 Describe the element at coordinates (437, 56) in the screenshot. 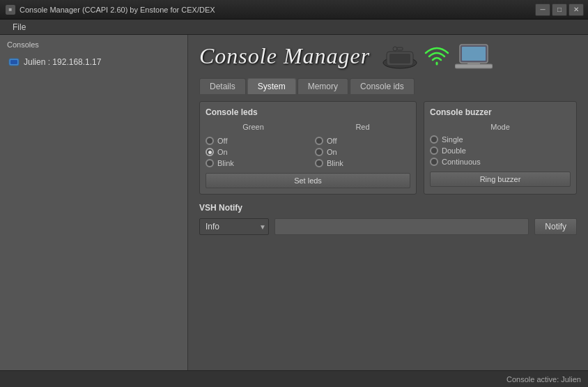

I see `wifi-icon` at that location.